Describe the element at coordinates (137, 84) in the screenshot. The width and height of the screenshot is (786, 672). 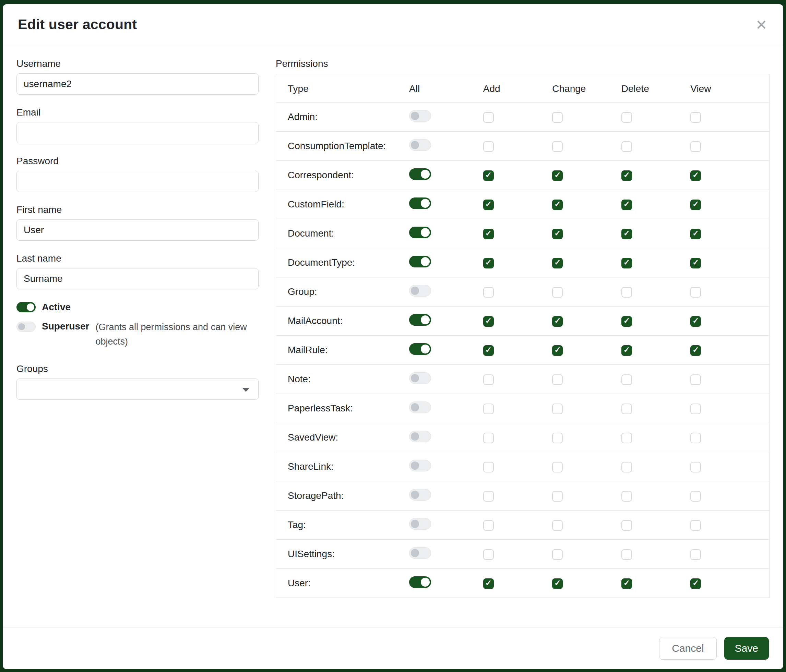
I see `username-input` at that location.